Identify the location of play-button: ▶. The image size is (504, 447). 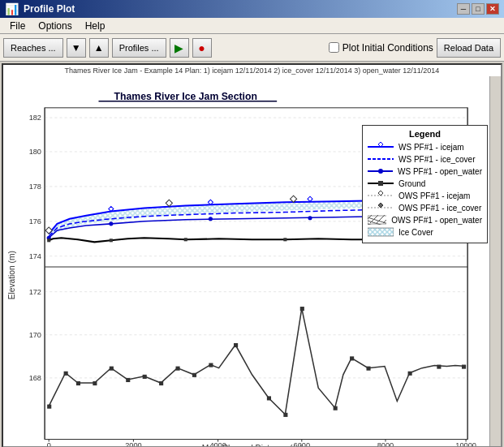
(179, 48).